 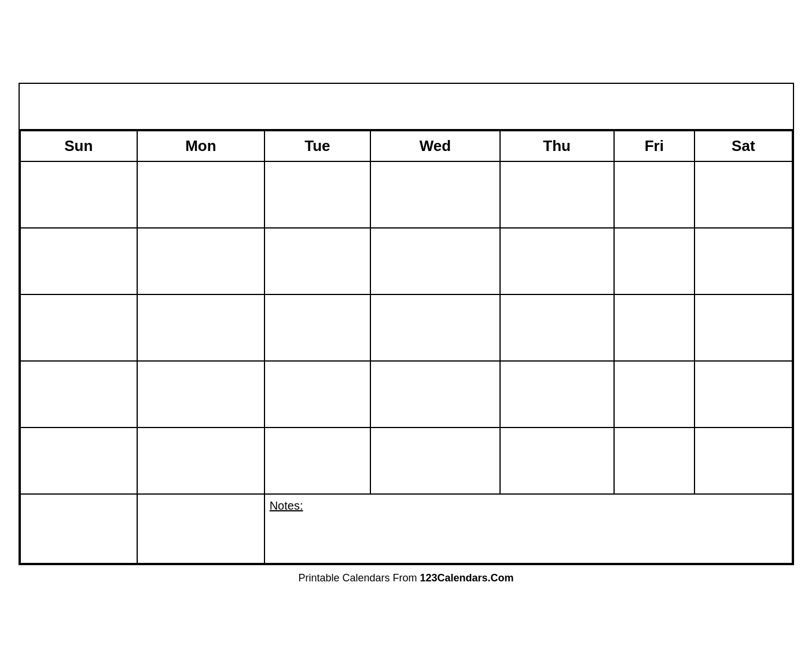 I want to click on cell-r4-sat, so click(x=743, y=395).